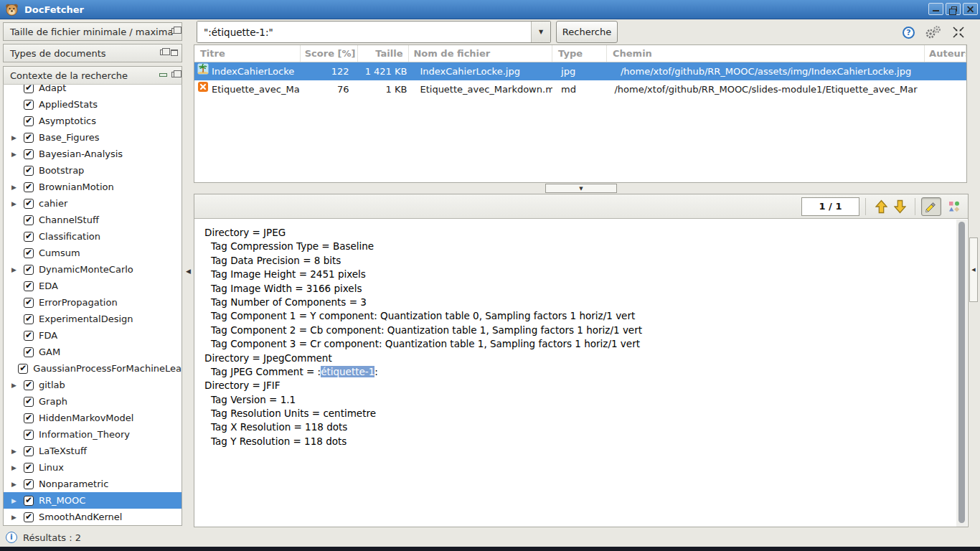 The height and width of the screenshot is (551, 980). I want to click on tree-item-DynamicMonteCarlo: ▶✔DynamicMonteCarlo, so click(93, 270).